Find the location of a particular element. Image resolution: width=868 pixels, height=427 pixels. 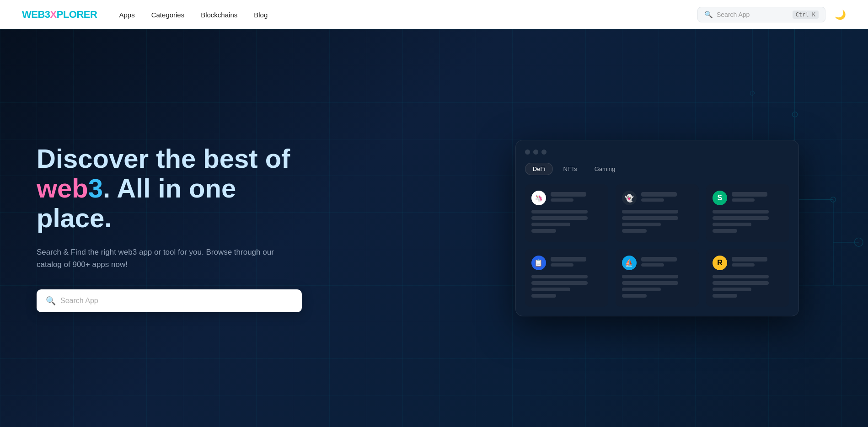

tab-nfts: NFTs is located at coordinates (570, 169).